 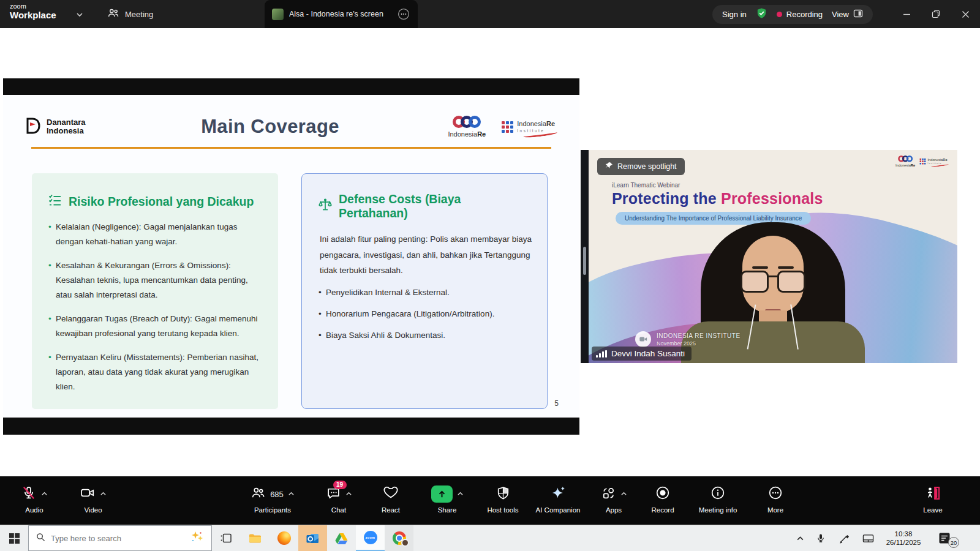 I want to click on share-screen-icon, so click(x=442, y=494).